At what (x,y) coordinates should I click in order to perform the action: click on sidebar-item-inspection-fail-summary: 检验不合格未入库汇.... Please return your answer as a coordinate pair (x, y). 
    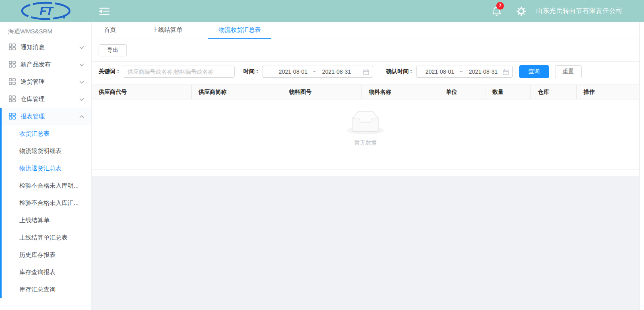
    Looking at the image, I should click on (47, 203).